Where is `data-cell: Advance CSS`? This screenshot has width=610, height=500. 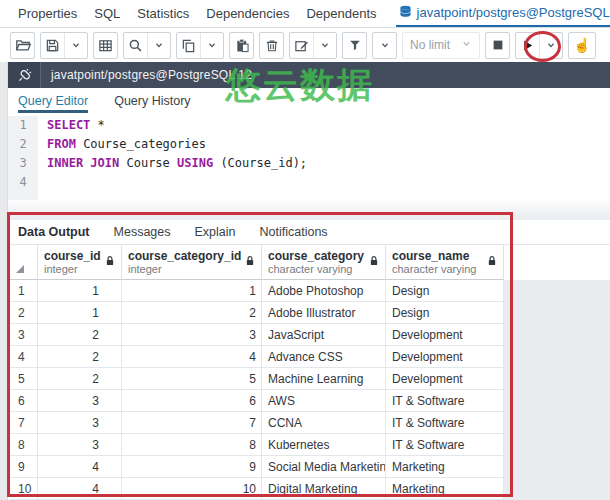 data-cell: Advance CSS is located at coordinates (324, 357).